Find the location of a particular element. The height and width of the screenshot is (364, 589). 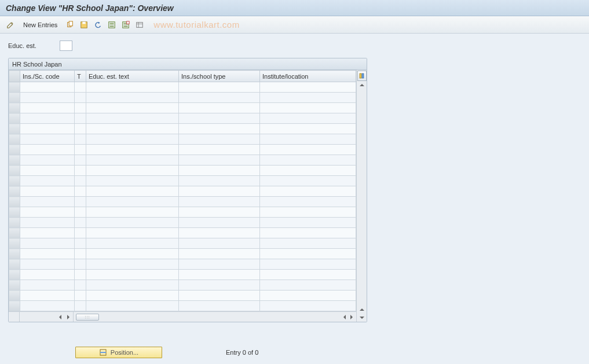

deselect-all-icon is located at coordinates (126, 25).